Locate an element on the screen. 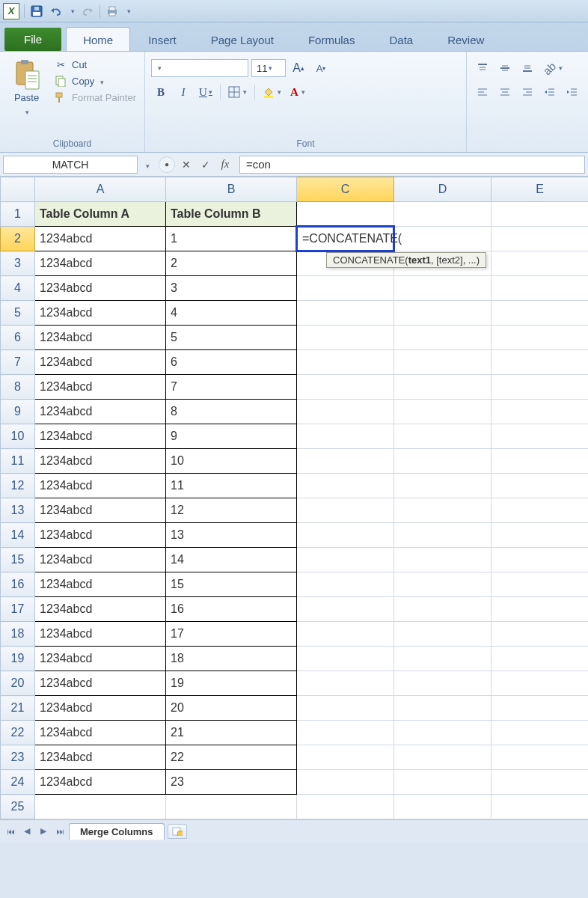  cell-D14 is located at coordinates (443, 536).